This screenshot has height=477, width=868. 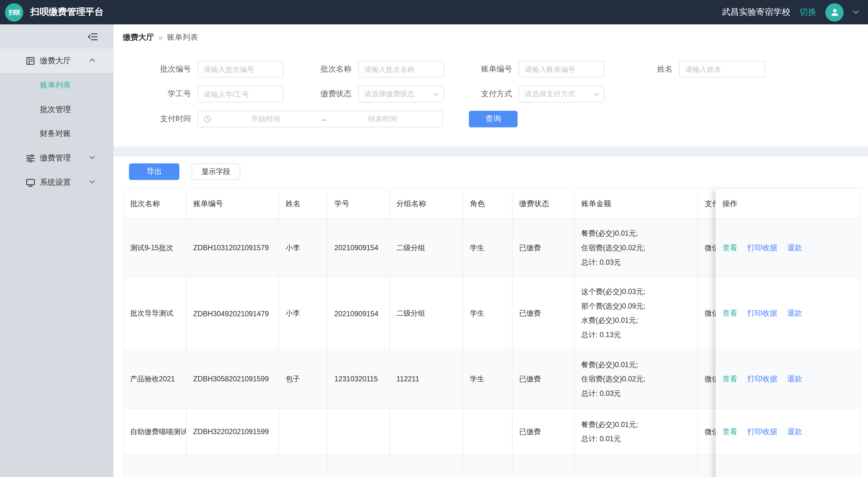 I want to click on pay-status-select: 请选择缴费状态, so click(x=401, y=94).